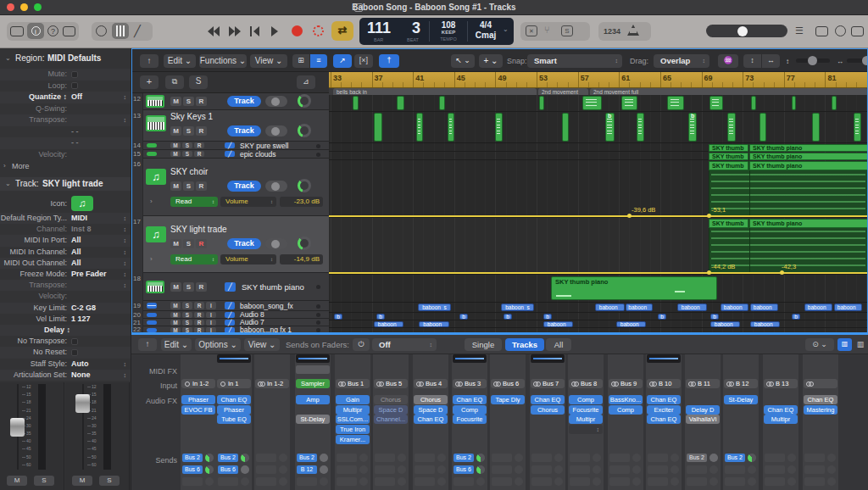 The width and height of the screenshot is (868, 490). What do you see at coordinates (199, 154) in the screenshot?
I see `track-r-button: R` at bounding box center [199, 154].